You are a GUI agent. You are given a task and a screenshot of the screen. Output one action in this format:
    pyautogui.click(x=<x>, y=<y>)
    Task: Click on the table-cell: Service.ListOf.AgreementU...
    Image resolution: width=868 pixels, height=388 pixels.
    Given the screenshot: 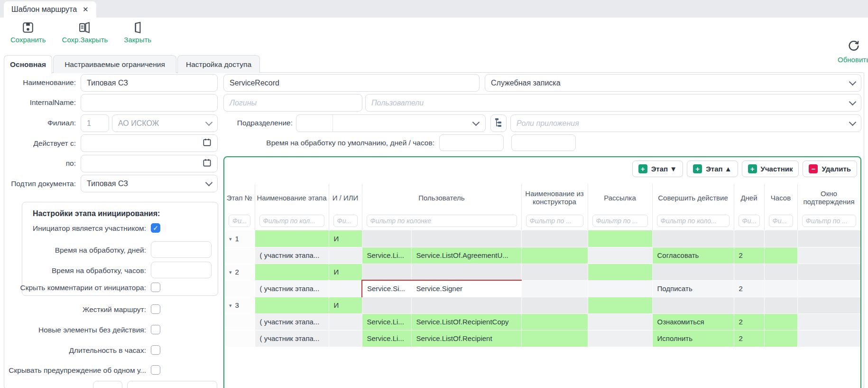 What is the action you would take?
    pyautogui.click(x=466, y=256)
    